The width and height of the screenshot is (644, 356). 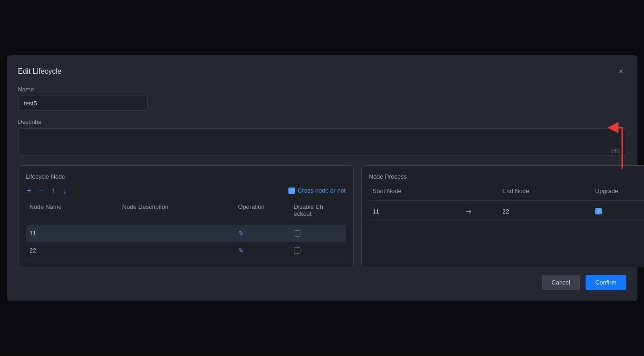 I want to click on modal-title: Edit Lifecycle, so click(x=40, y=71).